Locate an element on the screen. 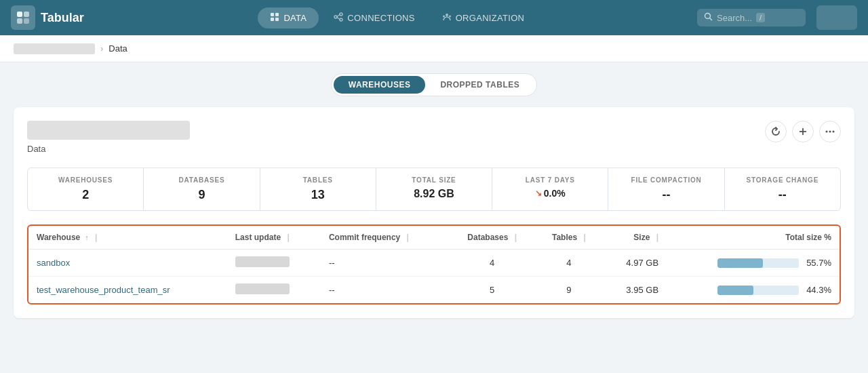 The width and height of the screenshot is (868, 373). data-tab-icon is located at coordinates (275, 18).